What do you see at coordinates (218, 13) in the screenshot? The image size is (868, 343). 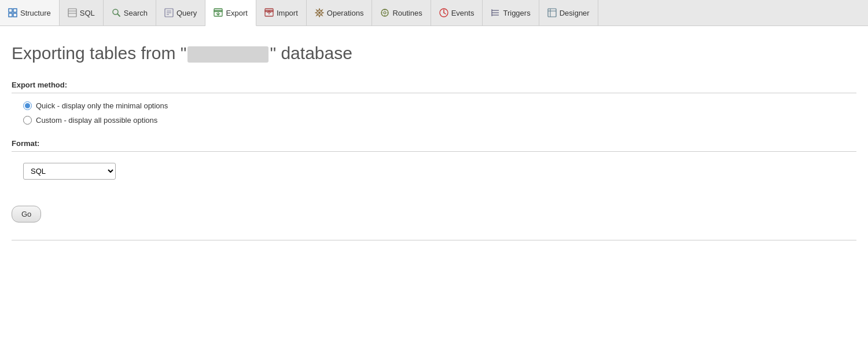 I see `export-icon` at bounding box center [218, 13].